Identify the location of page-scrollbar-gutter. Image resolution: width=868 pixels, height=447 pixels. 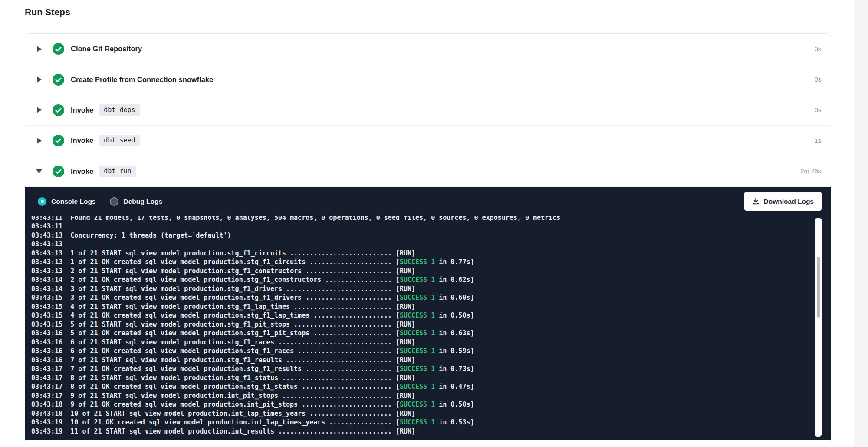
(861, 223).